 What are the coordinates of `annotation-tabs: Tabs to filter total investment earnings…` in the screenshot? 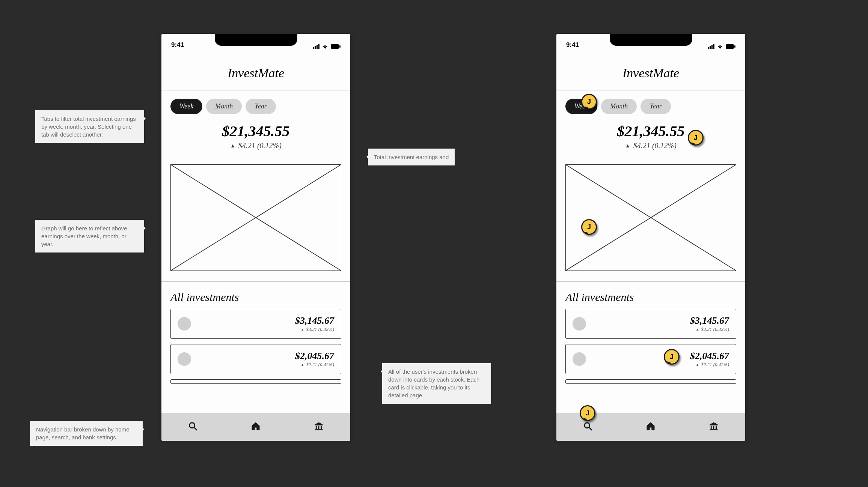 It's located at (90, 127).